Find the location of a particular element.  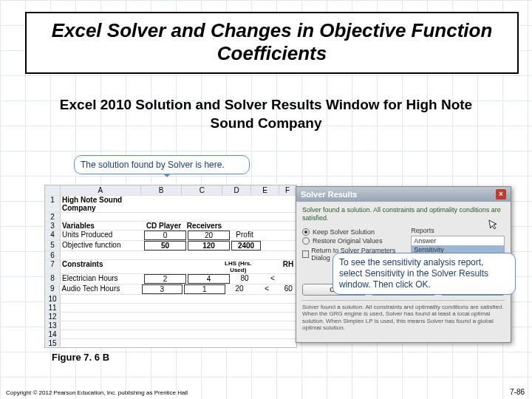

radio-label: Keep Solver Solution is located at coordinates (344, 232).